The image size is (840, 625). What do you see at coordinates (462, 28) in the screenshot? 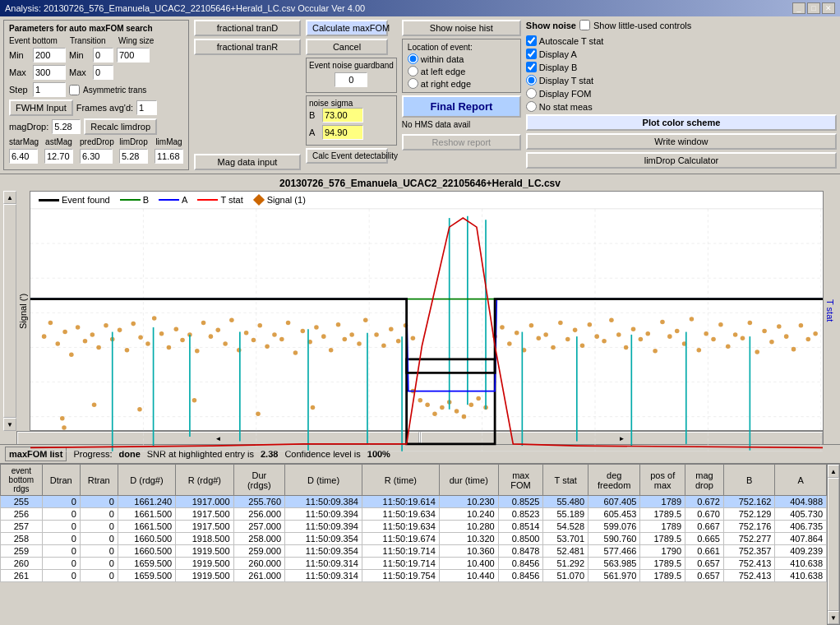
I see `show-noise-hist-button: Show noise hist` at bounding box center [462, 28].